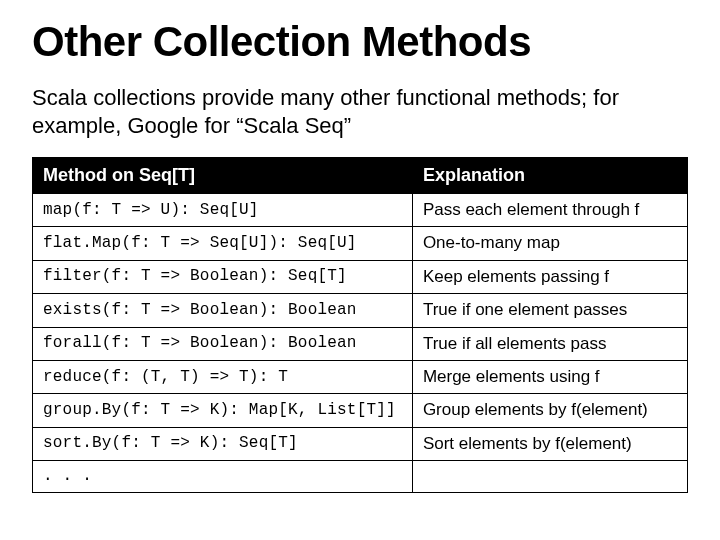  I want to click on cell-explanation: True if one element passes, so click(550, 310).